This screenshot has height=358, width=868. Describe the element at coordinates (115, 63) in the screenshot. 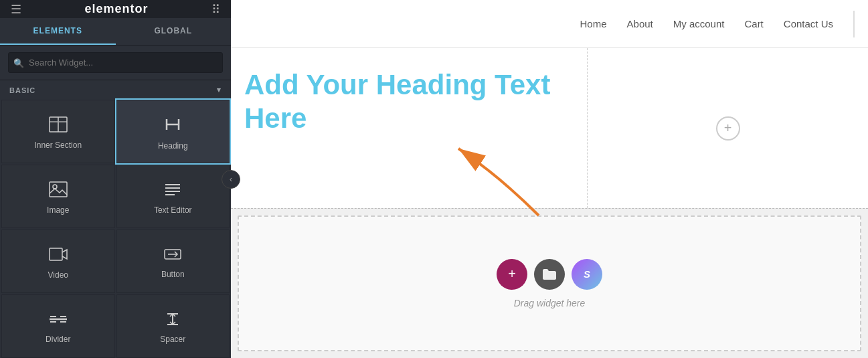

I see `search-input` at that location.